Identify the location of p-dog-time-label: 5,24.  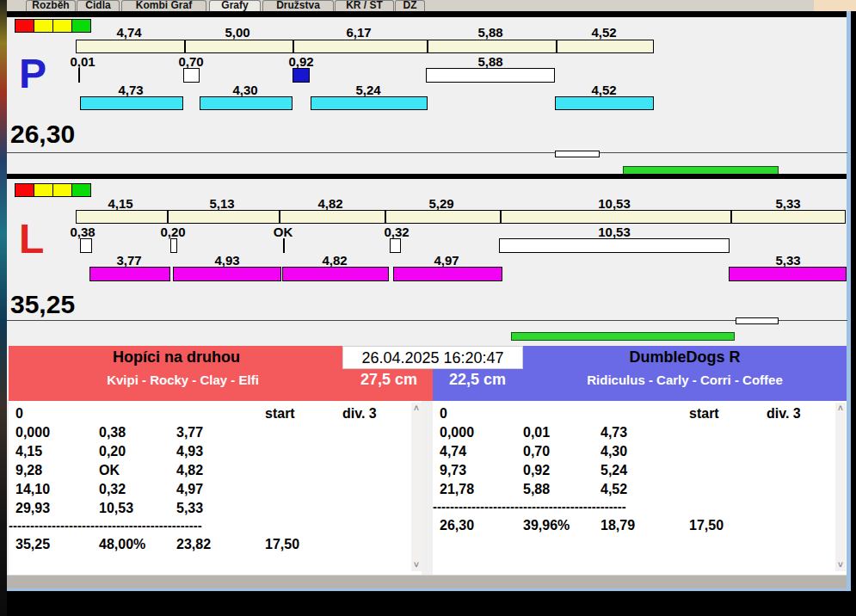
(368, 89).